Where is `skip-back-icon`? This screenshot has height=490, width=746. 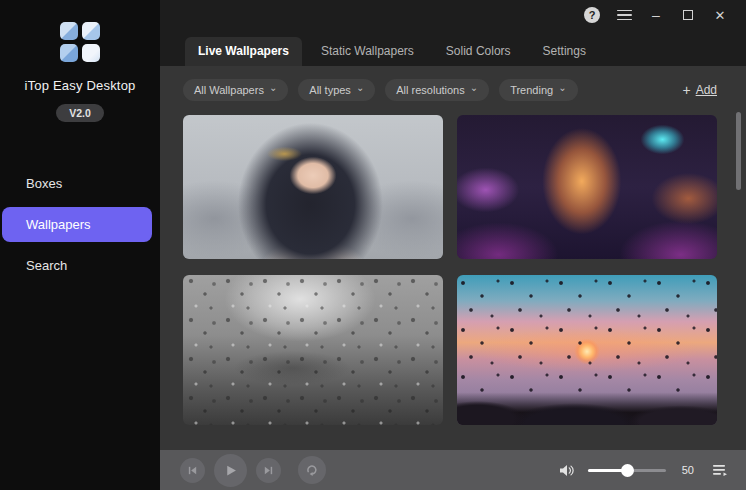
skip-back-icon is located at coordinates (192, 470).